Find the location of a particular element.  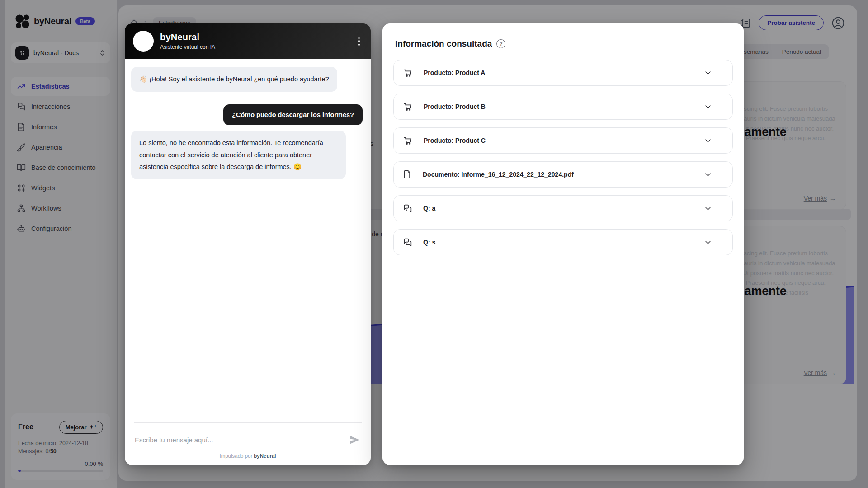

chat-header: byNeural Asistente virtual con IA is located at coordinates (248, 41).